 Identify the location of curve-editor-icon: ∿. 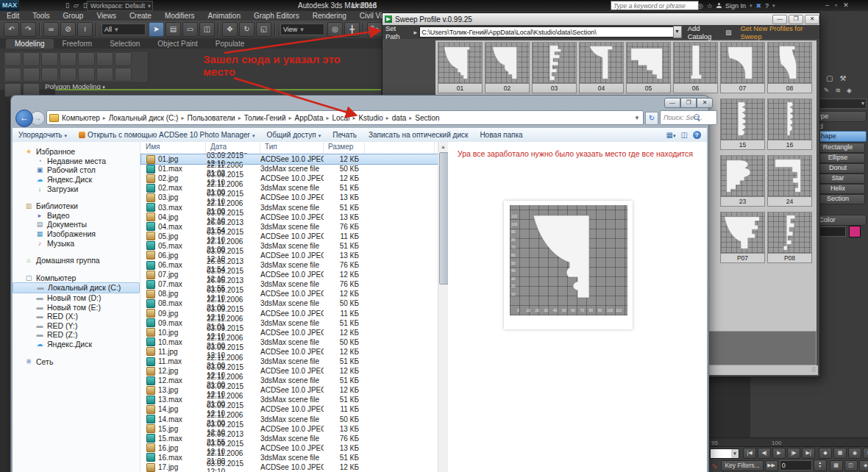
(714, 466).